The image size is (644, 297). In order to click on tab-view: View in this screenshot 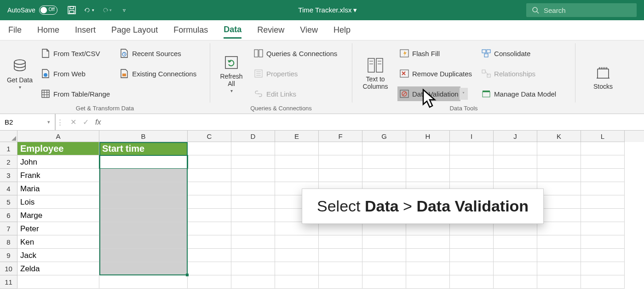, I will do `click(309, 30)`.